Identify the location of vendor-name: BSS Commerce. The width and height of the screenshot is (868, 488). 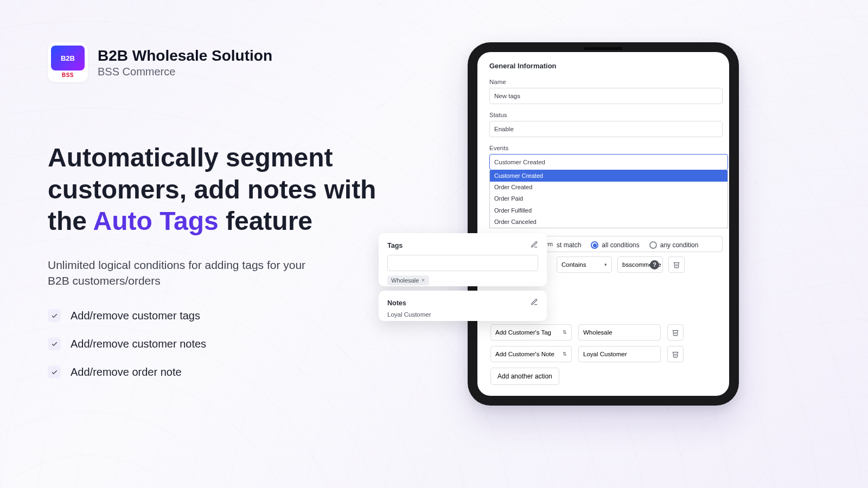
(185, 72).